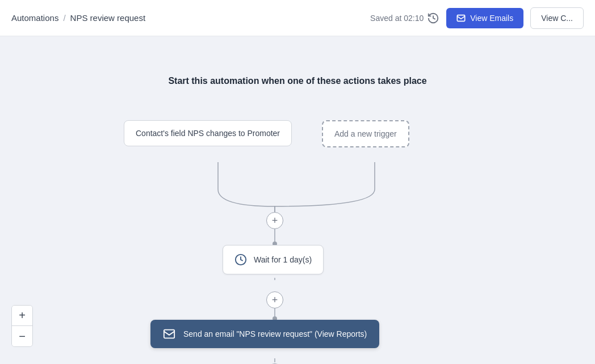  Describe the element at coordinates (485, 18) in the screenshot. I see `view-emails-button: View Emails` at that location.